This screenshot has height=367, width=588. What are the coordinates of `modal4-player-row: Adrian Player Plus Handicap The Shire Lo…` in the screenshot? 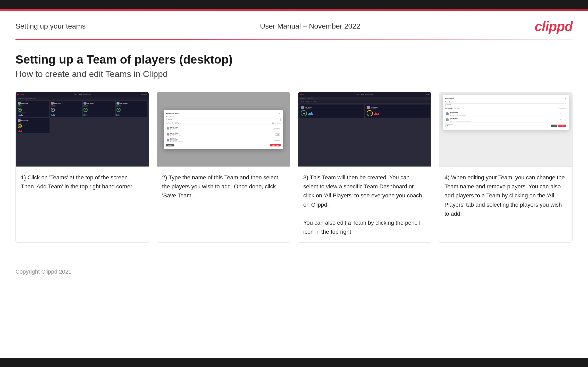 It's located at (506, 114).